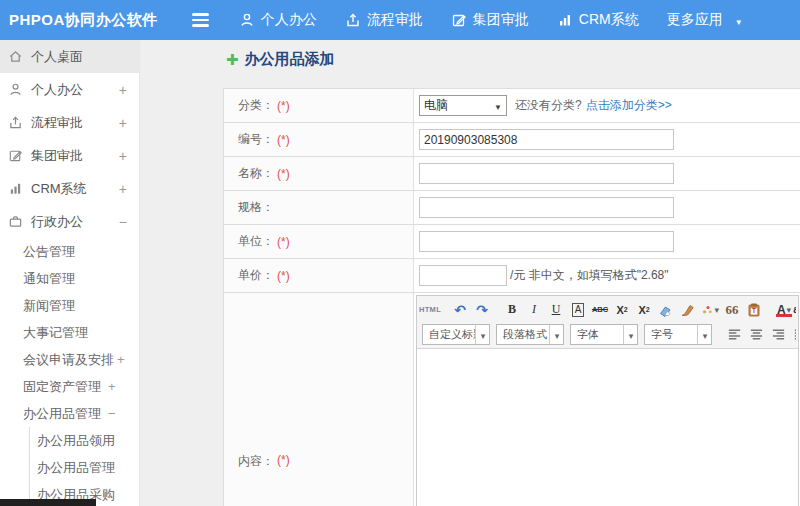 The image size is (800, 506). I want to click on topbar: PHPOA协同办公软件 个人办公 流程审批 集团审批, so click(400, 20).